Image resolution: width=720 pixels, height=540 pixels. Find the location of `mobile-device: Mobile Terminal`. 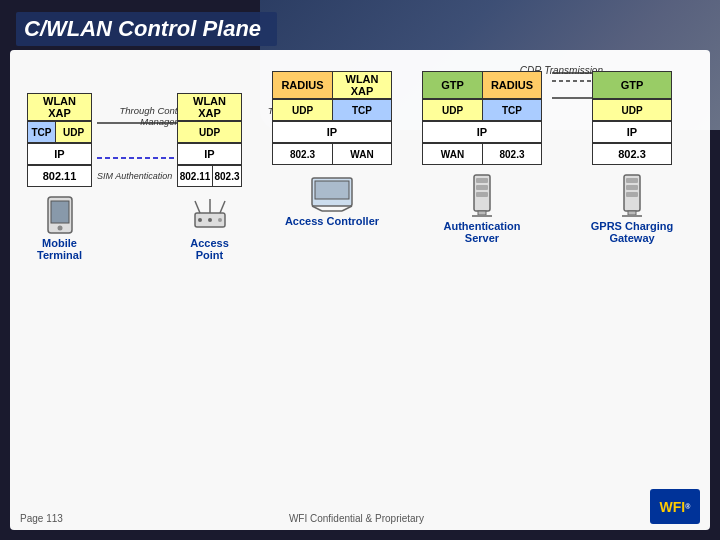

mobile-device: Mobile Terminal is located at coordinates (60, 228).